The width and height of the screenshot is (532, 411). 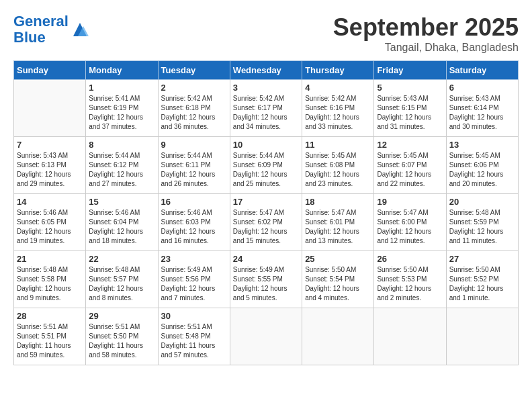 I want to click on column-header-friday: Friday, so click(x=410, y=71).